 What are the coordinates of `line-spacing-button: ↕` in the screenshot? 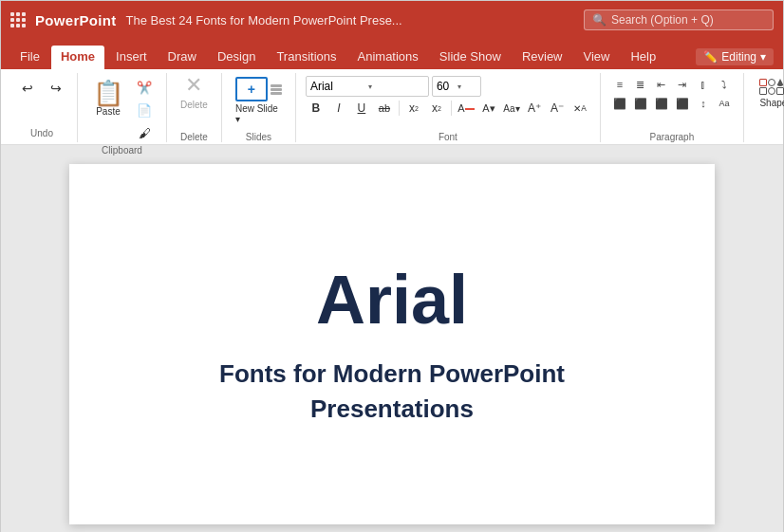 It's located at (703, 103).